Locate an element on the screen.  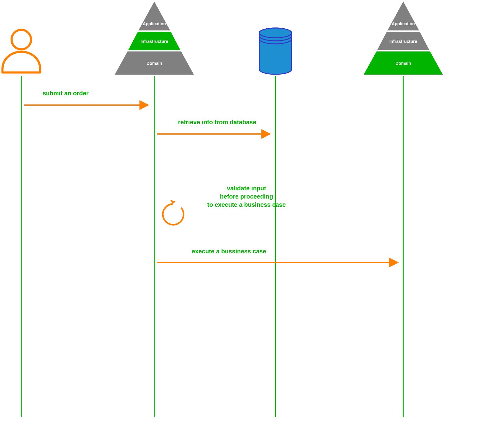
msg-loop-l2: before proceeding is located at coordinates (247, 196).